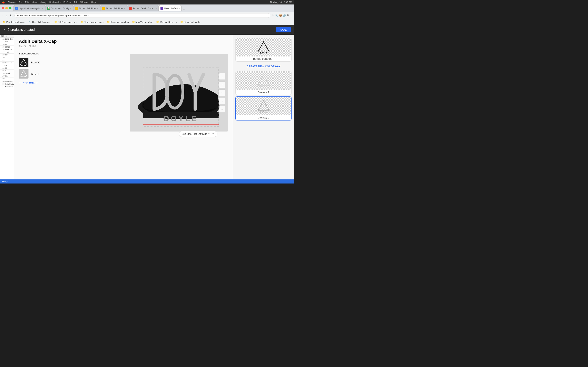 The width and height of the screenshot is (588, 367). I want to click on extension-icon-2: 📦, so click(280, 16).